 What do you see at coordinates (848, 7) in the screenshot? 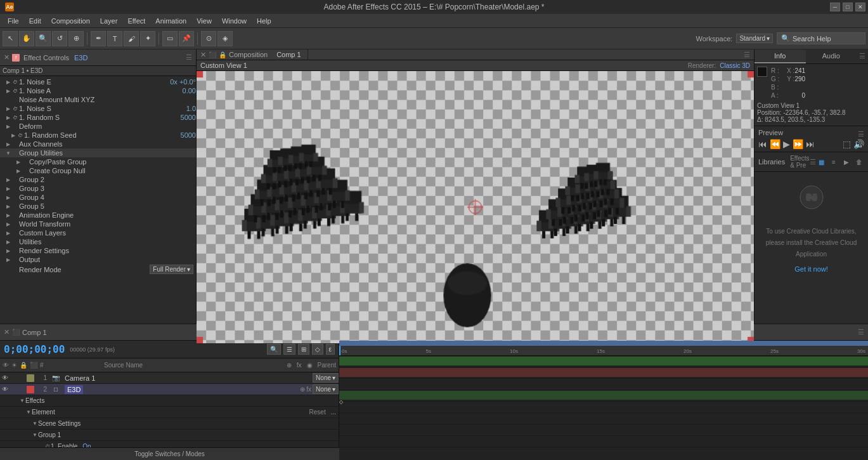
I see `maximize-button: □` at bounding box center [848, 7].